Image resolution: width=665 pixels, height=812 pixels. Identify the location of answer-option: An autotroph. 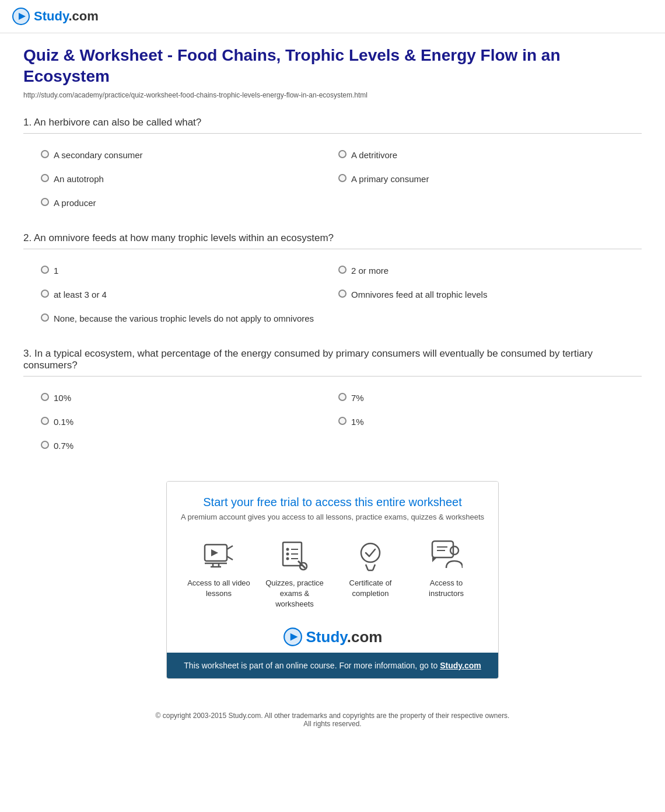
(184, 179).